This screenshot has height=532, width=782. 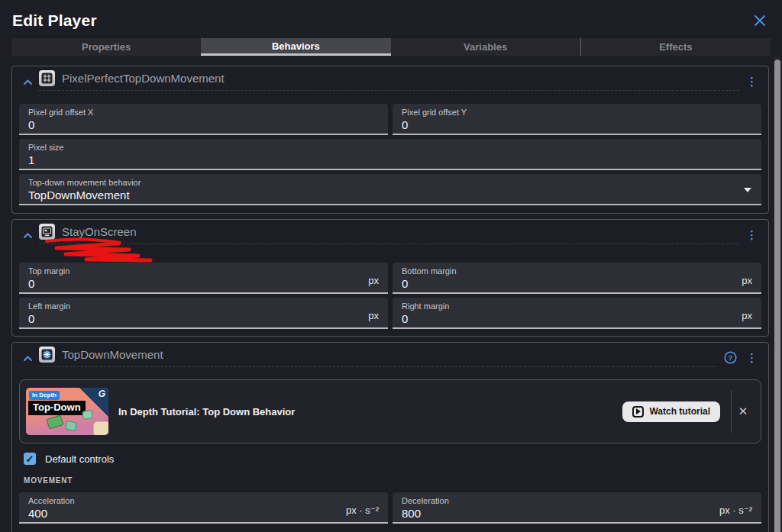 What do you see at coordinates (57, 408) in the screenshot?
I see `tutorial-thumb-label: Top-Down` at bounding box center [57, 408].